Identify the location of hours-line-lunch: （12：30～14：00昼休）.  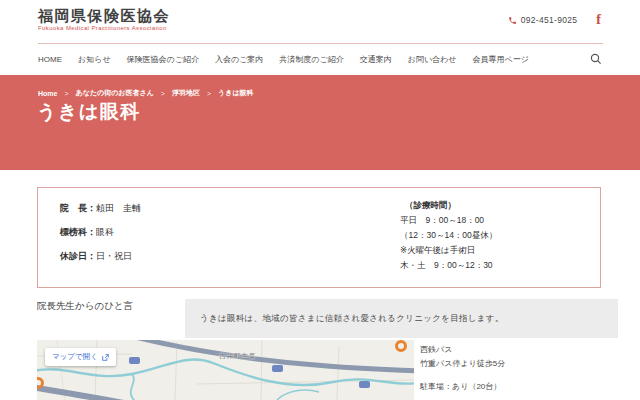
(448, 236).